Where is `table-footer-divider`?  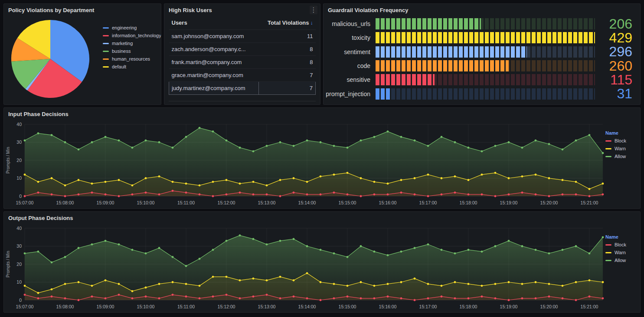 table-footer-divider is located at coordinates (242, 103).